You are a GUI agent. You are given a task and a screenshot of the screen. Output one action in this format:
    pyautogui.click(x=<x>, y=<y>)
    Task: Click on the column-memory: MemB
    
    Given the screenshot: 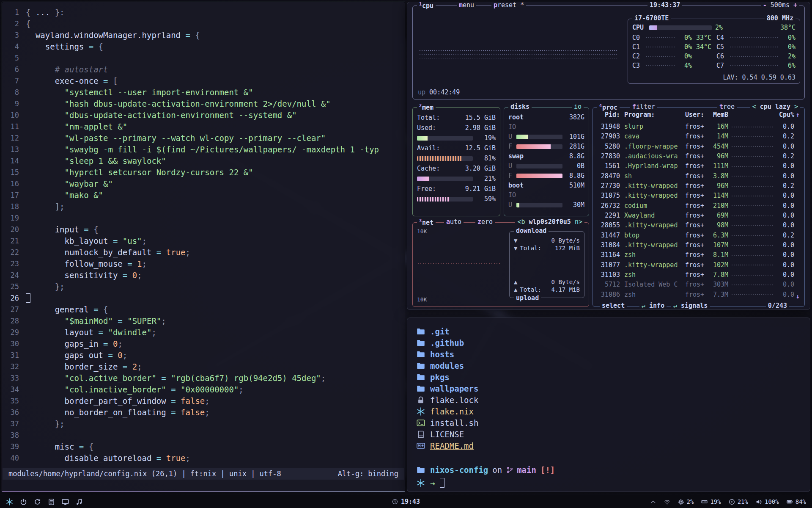 What is the action you would take?
    pyautogui.click(x=718, y=115)
    